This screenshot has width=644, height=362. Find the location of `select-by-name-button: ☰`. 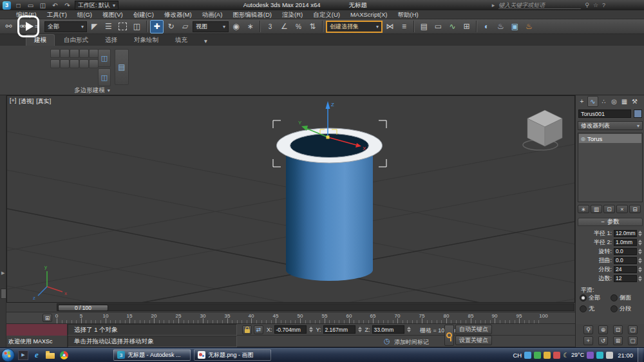

select-by-name-button: ☰ is located at coordinates (108, 27).